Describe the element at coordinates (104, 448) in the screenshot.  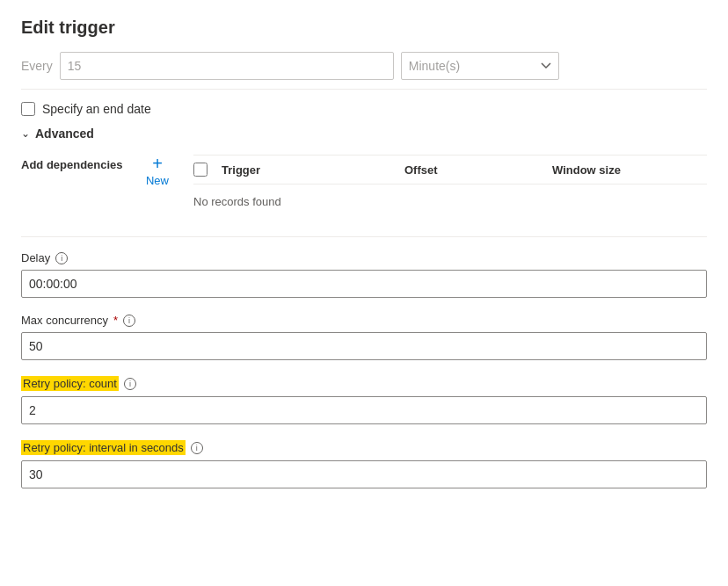
I see `retry-interval-label: Retry policy: interval in seconds` at that location.